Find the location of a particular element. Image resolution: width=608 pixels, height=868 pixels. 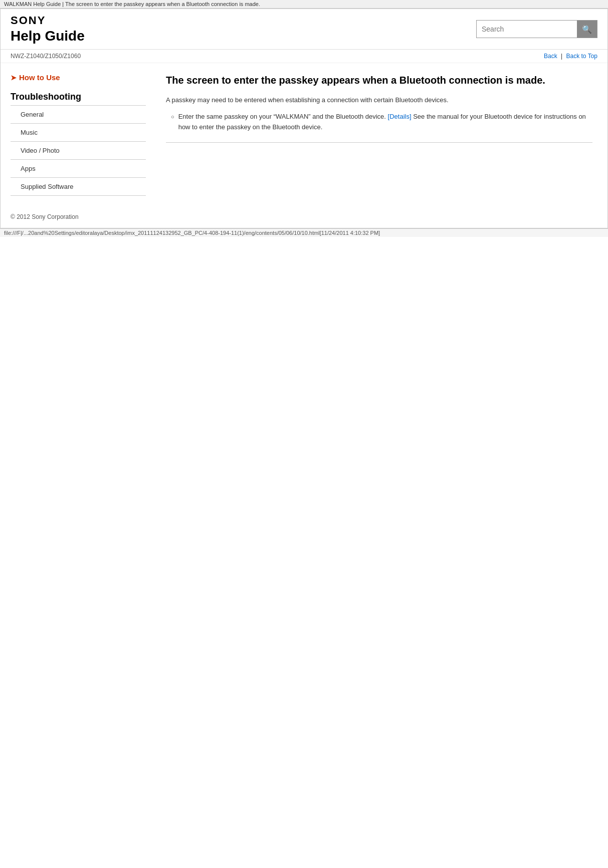

search-input is located at coordinates (527, 29).